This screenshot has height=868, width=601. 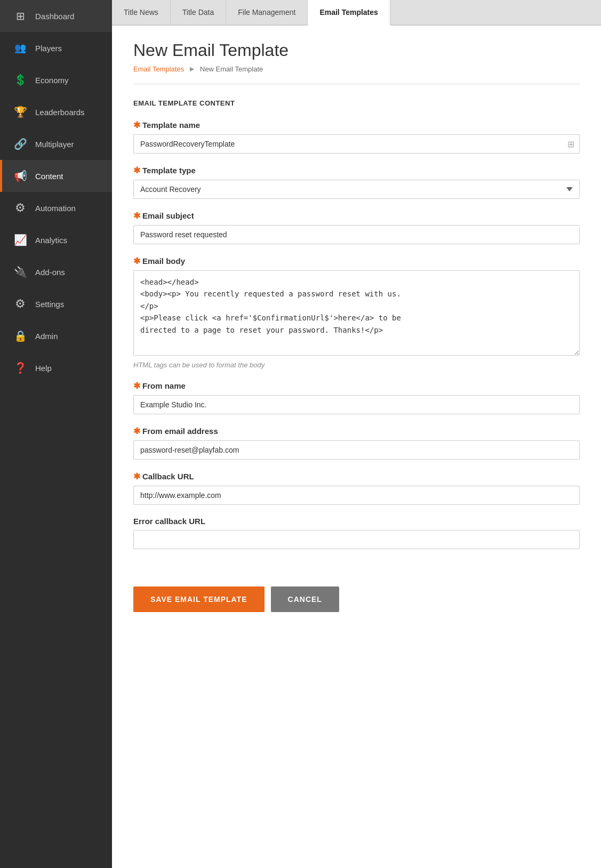 What do you see at coordinates (356, 488) in the screenshot?
I see `callback-url-group: ✱ Callback URL` at bounding box center [356, 488].